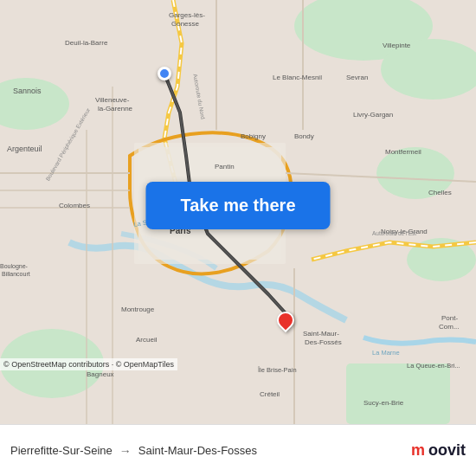 This screenshot has height=476, width=476. Describe the element at coordinates (357, 78) in the screenshot. I see `svg-text: Sevran` at that location.